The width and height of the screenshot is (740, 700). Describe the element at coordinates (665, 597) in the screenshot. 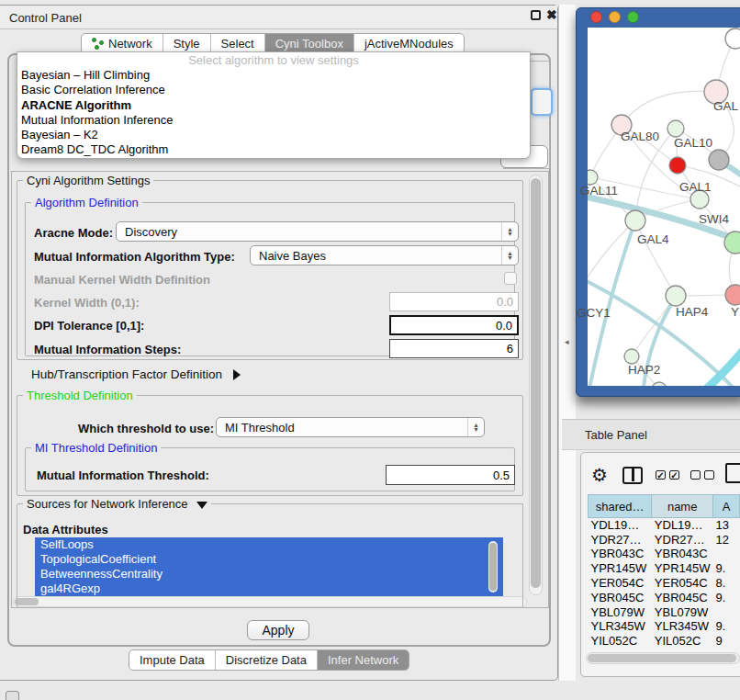

I see `table-row: YBR045CYBR045C9.` at that location.